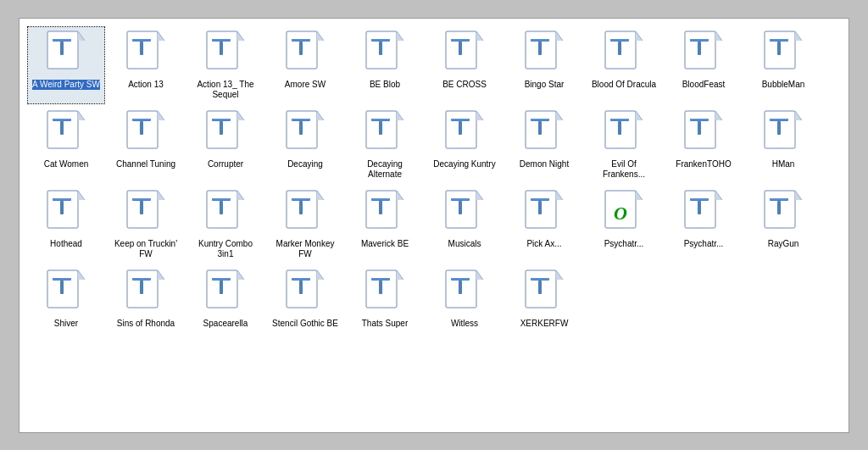  Describe the element at coordinates (305, 164) in the screenshot. I see `icon-label: Decaying` at that location.